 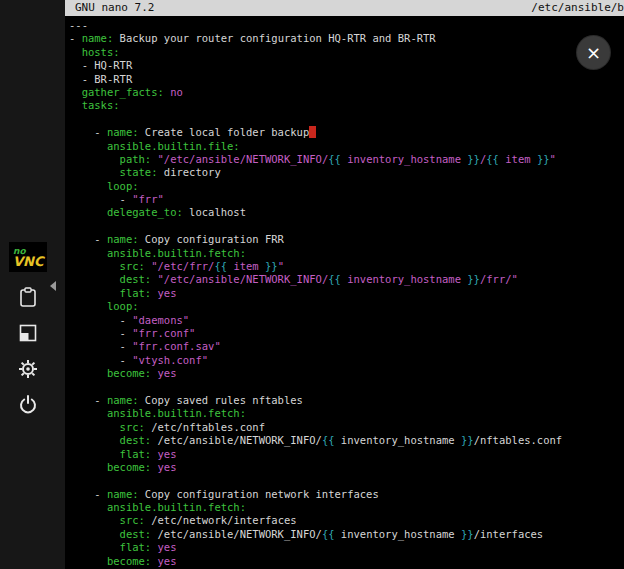 What do you see at coordinates (346, 360) in the screenshot?
I see `editor-line: - "vtysh.conf"` at bounding box center [346, 360].